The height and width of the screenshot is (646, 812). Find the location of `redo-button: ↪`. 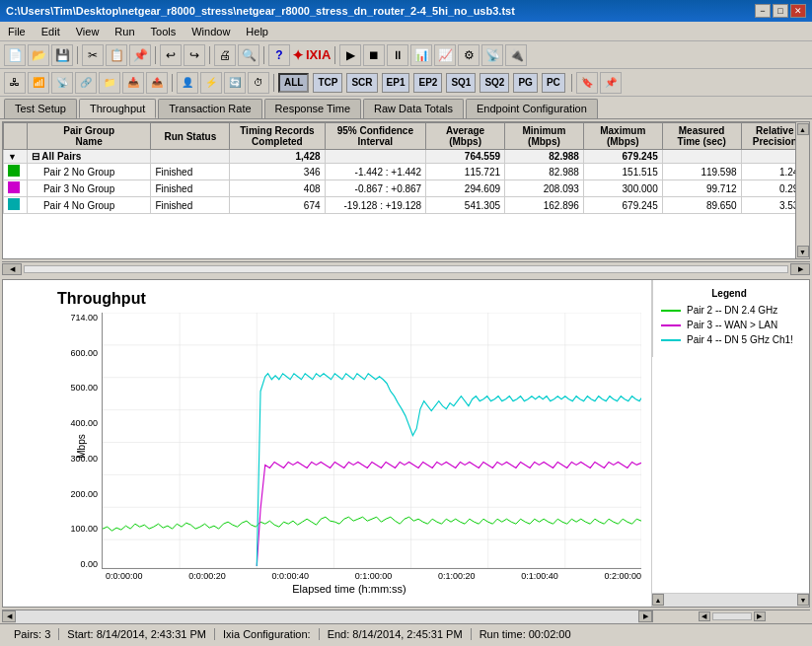

redo-button: ↪ is located at coordinates (194, 55).